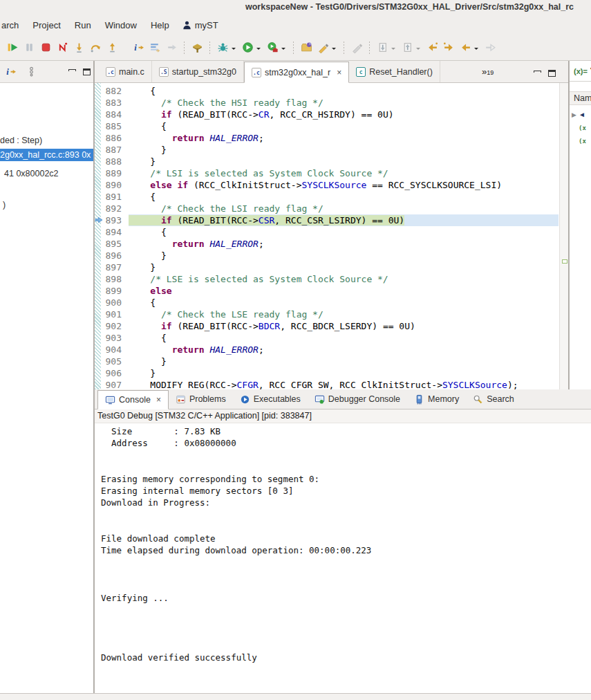 This screenshot has height=700, width=591. I want to click on view-tab-executables: Executables, so click(270, 399).